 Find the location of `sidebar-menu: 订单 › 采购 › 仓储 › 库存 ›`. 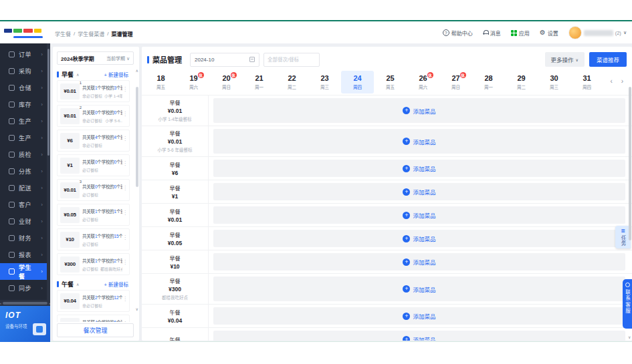

sidebar-menu: 订单 › 采购 › 仓储 › 库存 › is located at coordinates (23, 171).